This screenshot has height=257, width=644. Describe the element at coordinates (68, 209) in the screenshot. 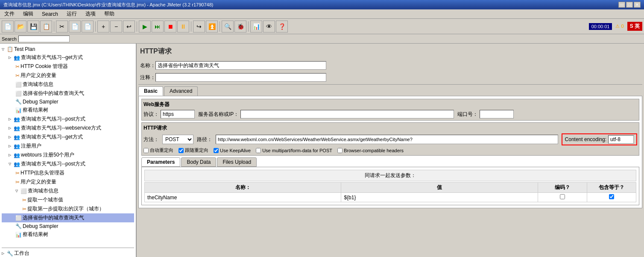

I see `tree-item-extract-hanzi: ✂ 提取第一步提取出的汉字（城市）` at that location.